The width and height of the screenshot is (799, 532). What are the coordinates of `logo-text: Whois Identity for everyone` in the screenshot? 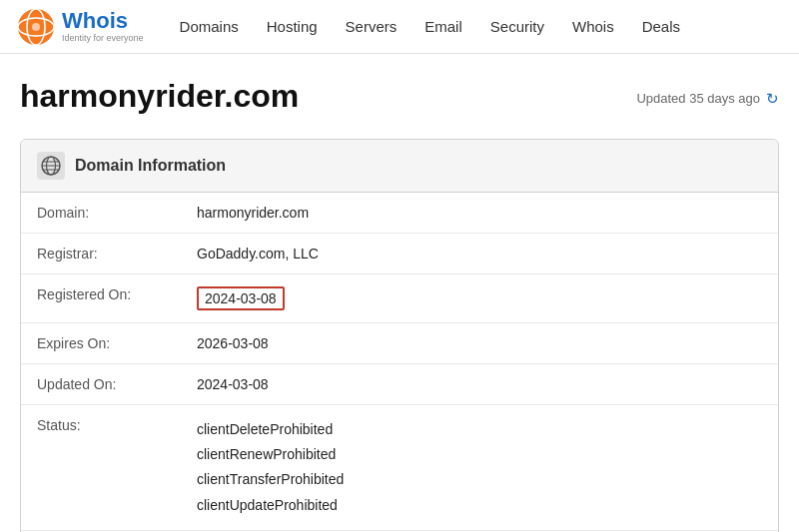 It's located at (103, 26).